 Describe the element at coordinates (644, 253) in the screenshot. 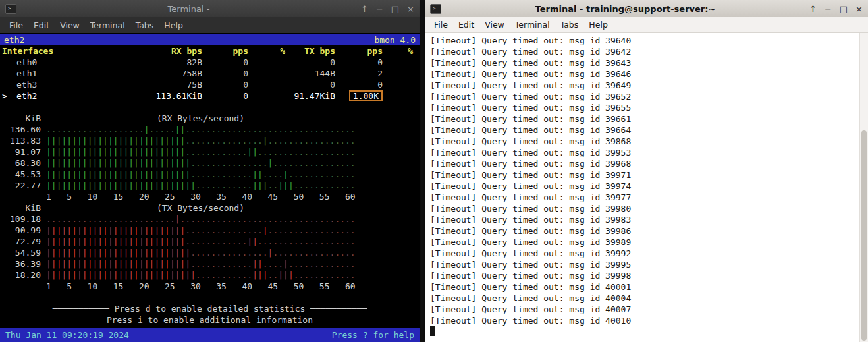

I see `terminal-line: [Timeout] Query timed out: msg id 39992` at that location.